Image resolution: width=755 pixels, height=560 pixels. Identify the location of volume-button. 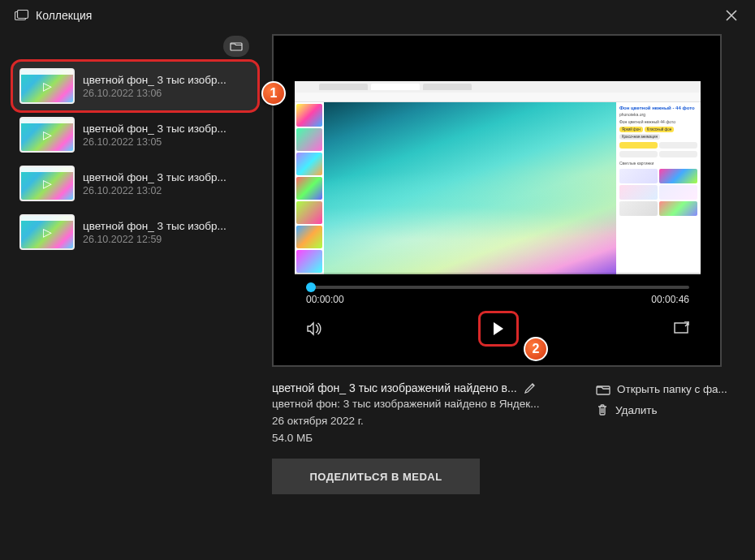
(315, 329).